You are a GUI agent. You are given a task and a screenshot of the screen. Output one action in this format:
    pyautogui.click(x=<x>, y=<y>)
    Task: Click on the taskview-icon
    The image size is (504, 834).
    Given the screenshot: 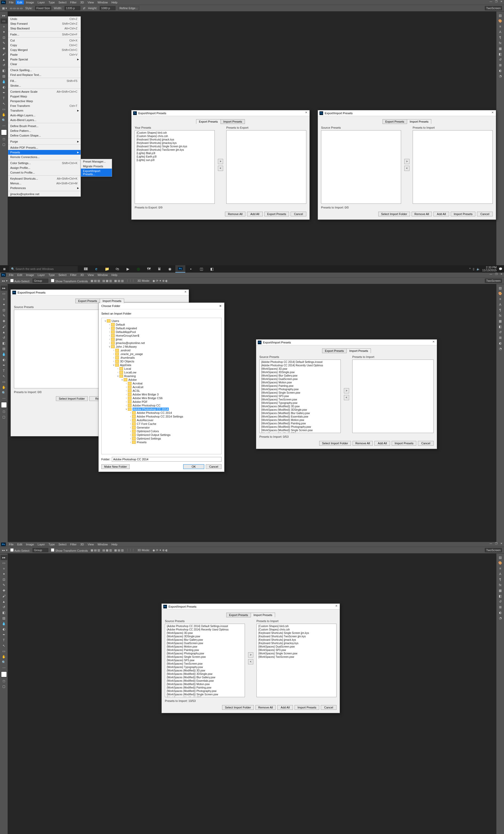 What is the action you would take?
    pyautogui.click(x=86, y=269)
    